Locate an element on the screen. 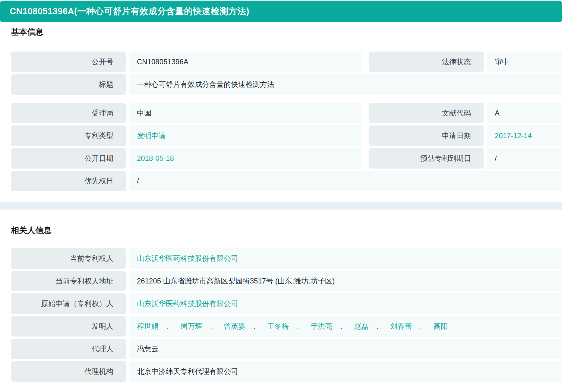 The image size is (562, 392). inventor-link: 王冬梅 is located at coordinates (278, 326).